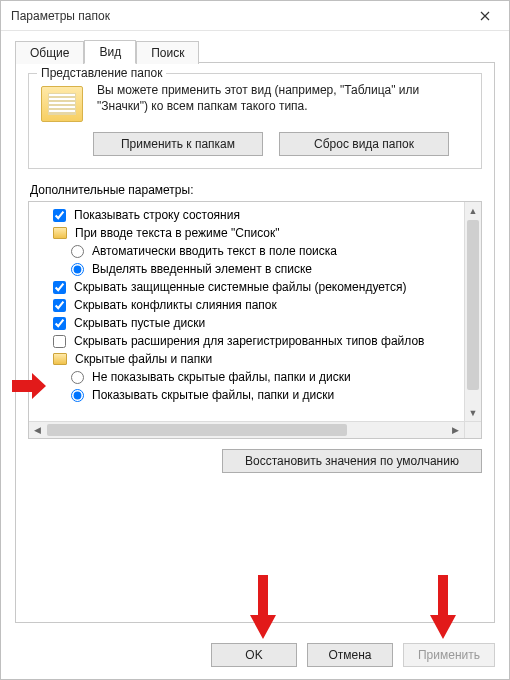  What do you see at coordinates (213, 395) in the screenshot?
I see `tree-item-label: Показывать скрытые файлы, папки и диски` at bounding box center [213, 395].